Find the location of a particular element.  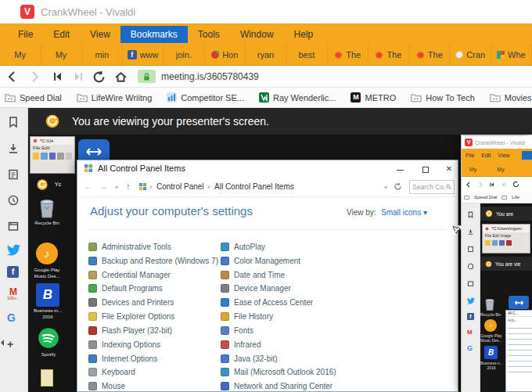

recycle-bin-icon is located at coordinates (47, 208).